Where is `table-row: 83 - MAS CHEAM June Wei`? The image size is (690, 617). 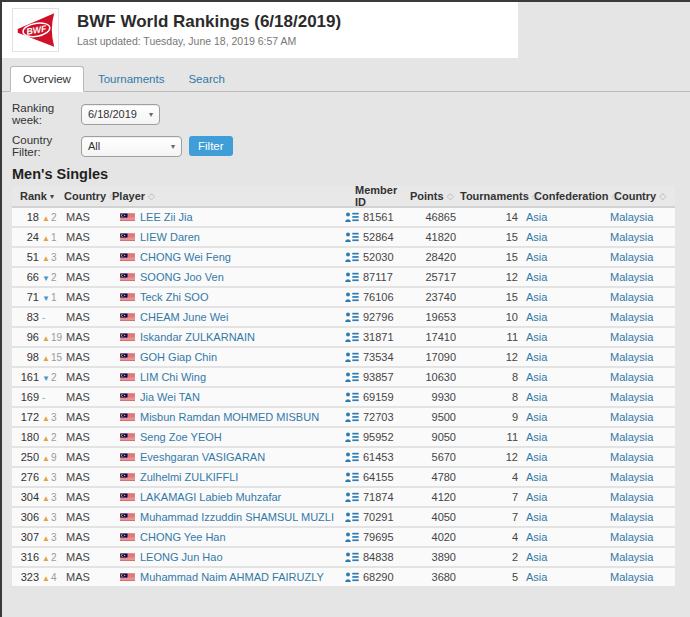
table-row: 83 - MAS CHEAM June Wei is located at coordinates (344, 318).